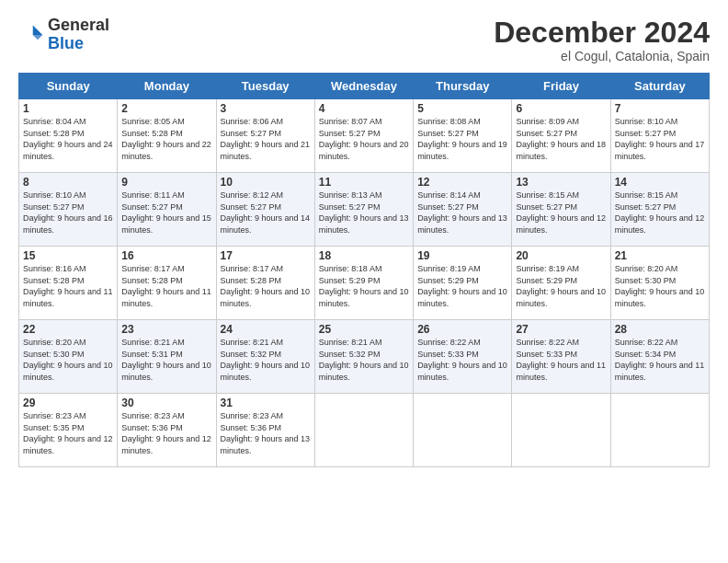 Image resolution: width=728 pixels, height=563 pixels. What do you see at coordinates (266, 139) in the screenshot?
I see `day-info: Sunrise: 8:06 AM Sunset: 5:27 PM Dayligh…` at bounding box center [266, 139].